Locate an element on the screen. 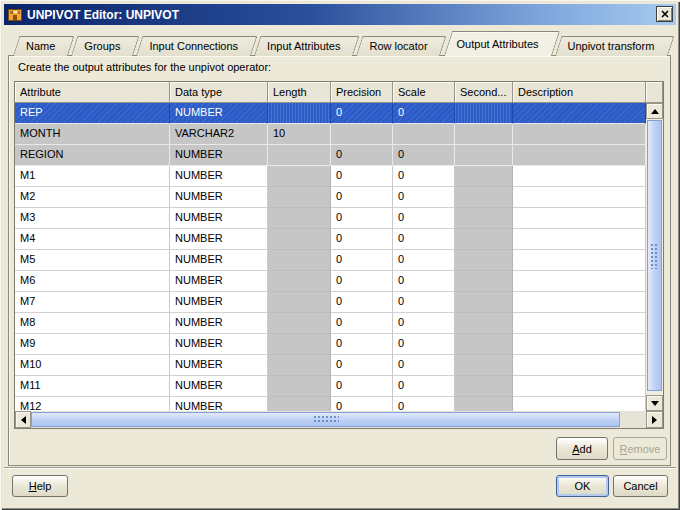 The width and height of the screenshot is (680, 510). row-m5: M5NUMBER00 is located at coordinates (330, 260).